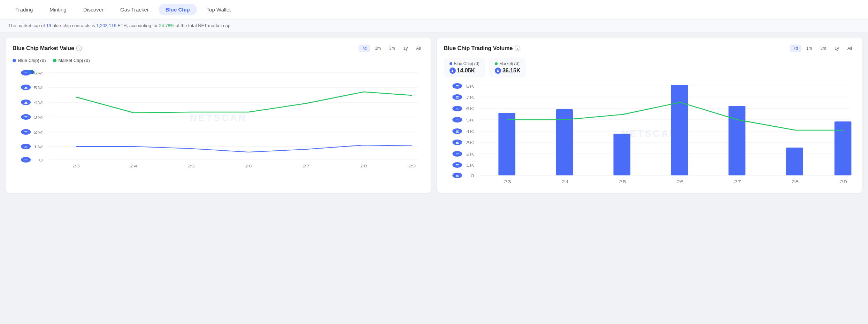  I want to click on stat-blue-eth-icon: Ξ, so click(453, 71).